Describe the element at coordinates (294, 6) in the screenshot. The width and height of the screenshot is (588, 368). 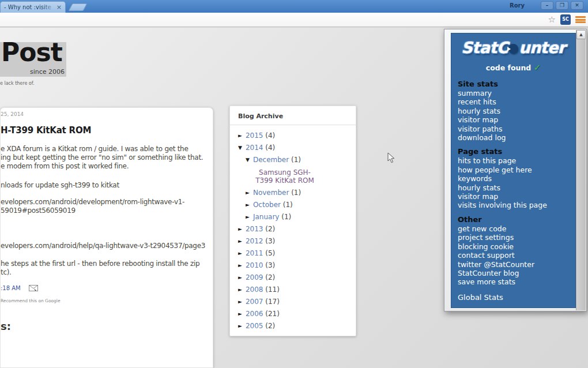
I see `browser-titlebar: - Why not :visite × Rory – ❐ ✕` at that location.